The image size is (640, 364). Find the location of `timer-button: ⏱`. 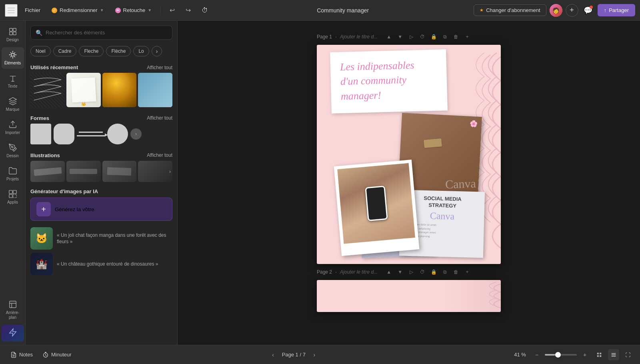

timer-button: ⏱ is located at coordinates (205, 10).